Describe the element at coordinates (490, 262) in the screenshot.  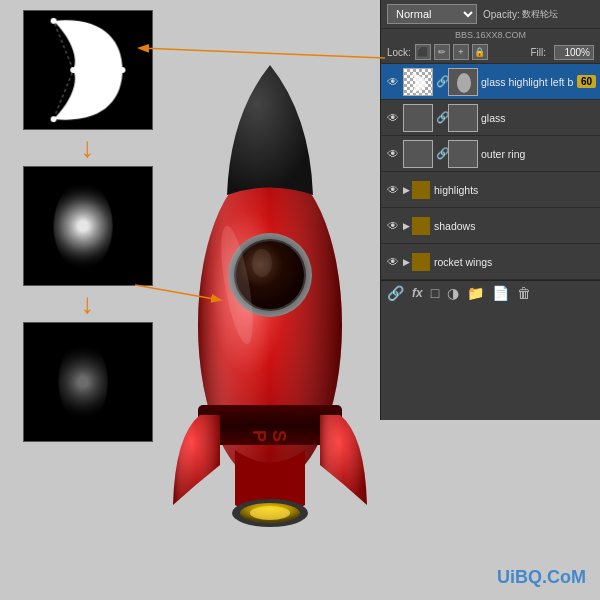
I see `layer-rocket-wings: 👁 ▶ rocket wings` at that location.